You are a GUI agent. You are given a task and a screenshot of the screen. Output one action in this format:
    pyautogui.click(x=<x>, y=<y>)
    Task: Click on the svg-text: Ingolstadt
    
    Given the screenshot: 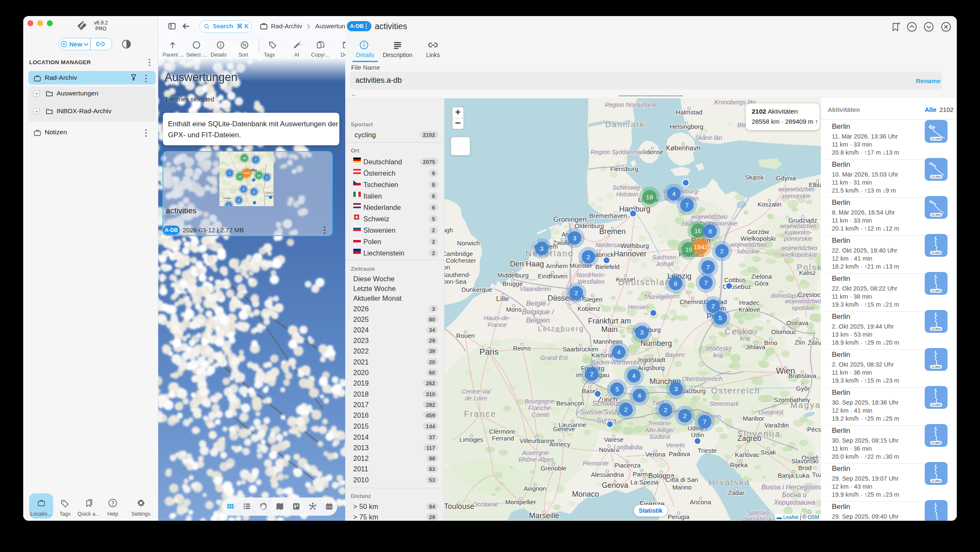 What is the action you would take?
    pyautogui.click(x=652, y=360)
    